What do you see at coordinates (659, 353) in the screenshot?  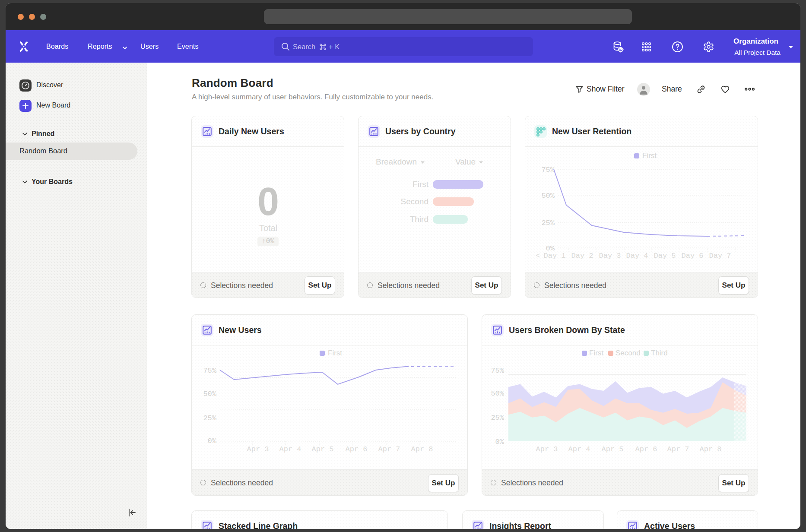 I see `svg-text: Third` at bounding box center [659, 353].